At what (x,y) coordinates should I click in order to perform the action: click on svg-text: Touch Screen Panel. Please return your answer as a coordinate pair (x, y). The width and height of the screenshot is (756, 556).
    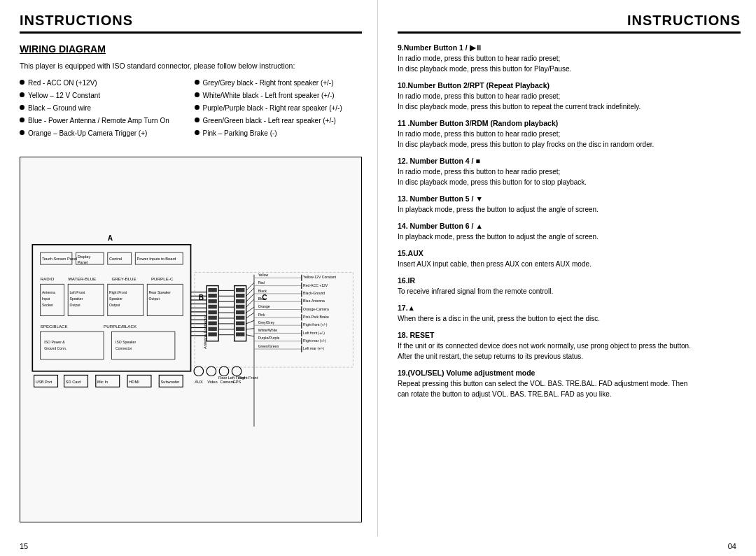
    Looking at the image, I should click on (59, 259).